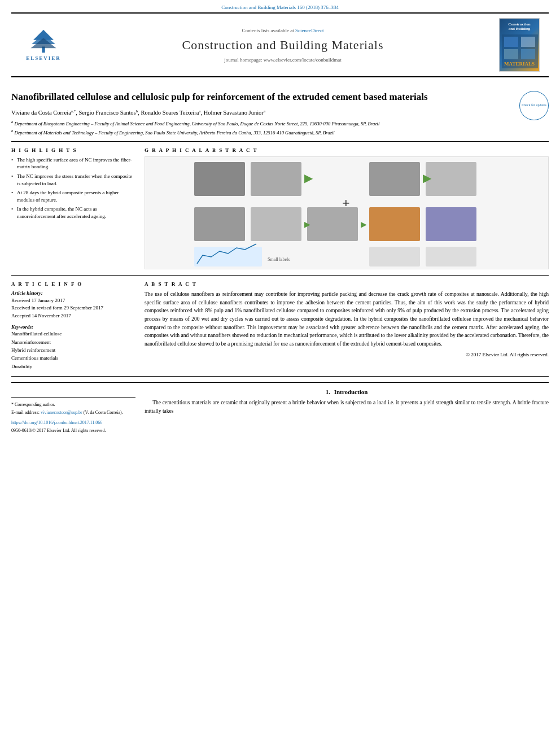  Describe the element at coordinates (347, 355) in the screenshot. I see `copyright-line: © 2017 Elsevier Ltd. All rights reserved…` at that location.